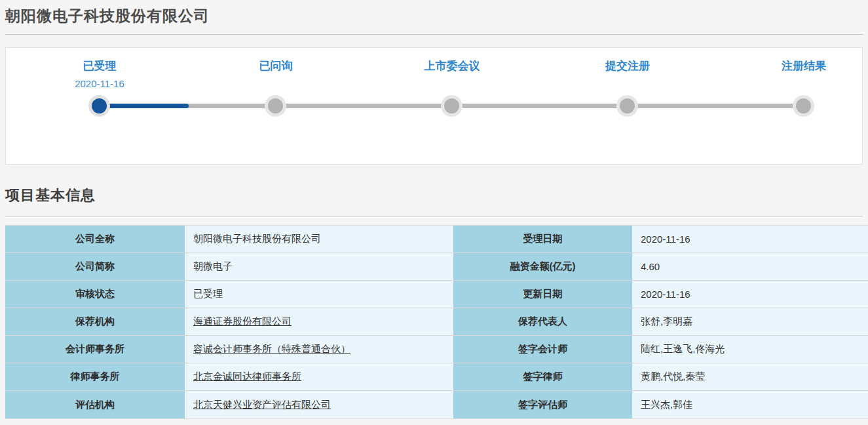 Image resolution: width=868 pixels, height=425 pixels. What do you see at coordinates (750, 321) in the screenshot?
I see `field-value-sponsor-representatives: 张舒,李明嘉` at bounding box center [750, 321].